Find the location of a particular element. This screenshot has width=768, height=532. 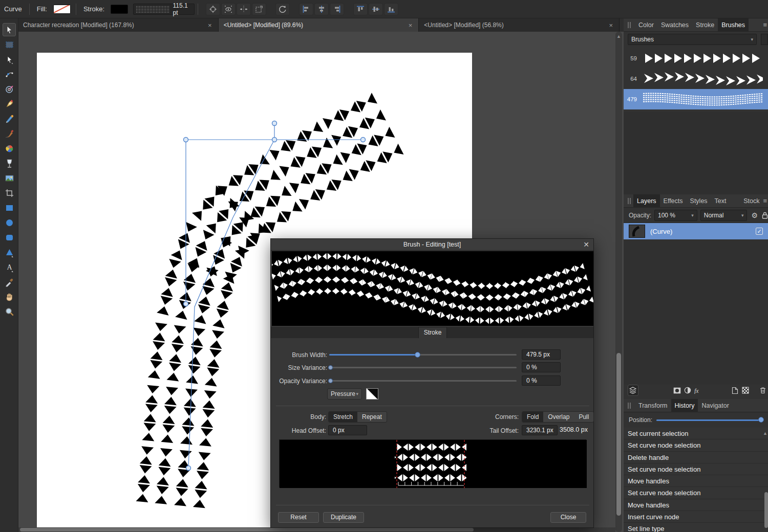

tab-navigator: Navigator is located at coordinates (715, 406).